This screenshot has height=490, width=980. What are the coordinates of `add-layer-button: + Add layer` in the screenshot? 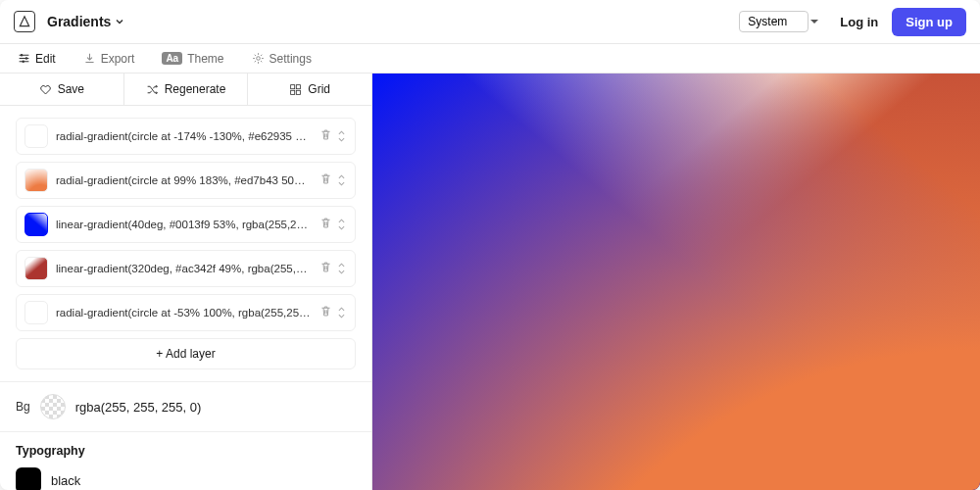 It's located at (186, 354).